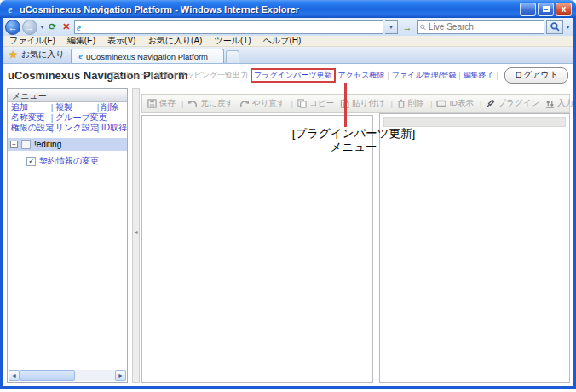 Image resolution: width=576 pixels, height=392 pixels. What do you see at coordinates (193, 104) in the screenshot?
I see `undo-icon` at bounding box center [193, 104].